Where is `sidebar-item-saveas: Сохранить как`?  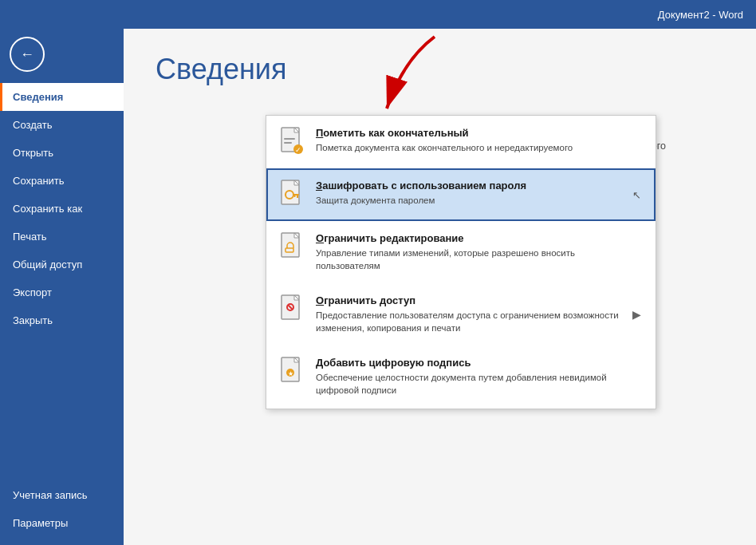
sidebar-item-saveas: Сохранить как is located at coordinates (62, 209).